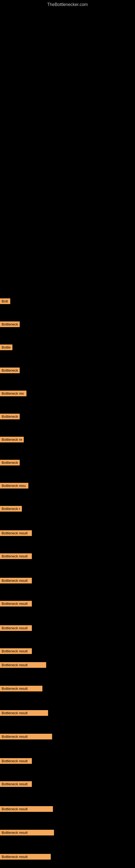 The image size is (135, 868). I want to click on bottleneck-result-22: Bottleneck result, so click(16, 784).